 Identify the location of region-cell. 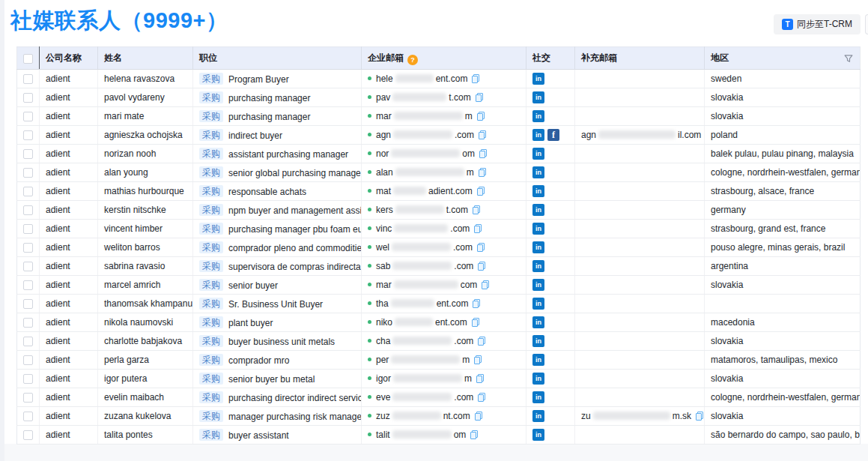
(783, 304).